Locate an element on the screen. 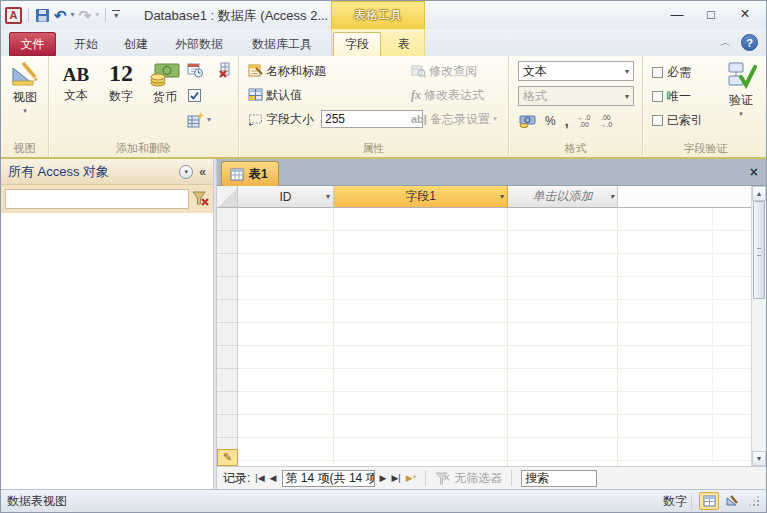  ribbon-tab-row: 文件 开始 创建 外部数据 数据库工具 字段 表 ︿ ? is located at coordinates (384, 42).